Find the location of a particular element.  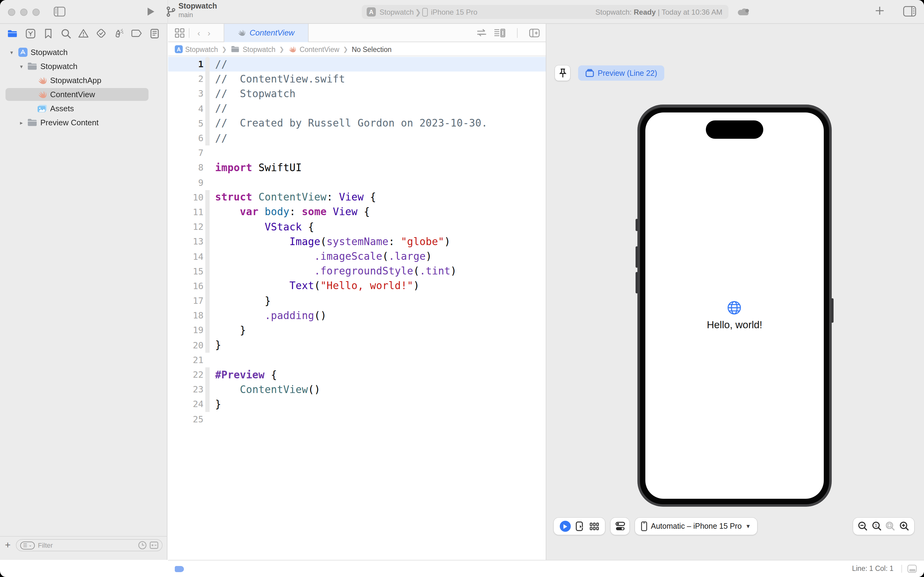

tree-item-assets: Assets is located at coordinates (83, 108).